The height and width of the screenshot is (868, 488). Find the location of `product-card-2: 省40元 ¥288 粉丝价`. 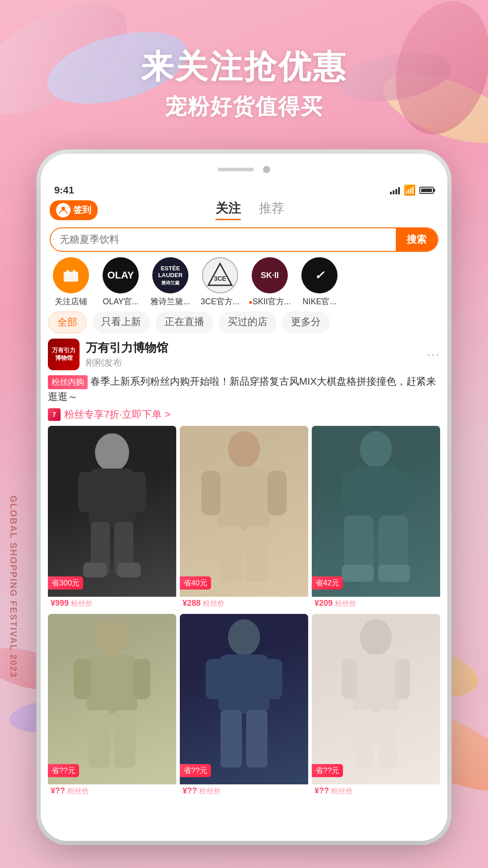

product-card-2: 省40元 ¥288 粉丝价 is located at coordinates (244, 518).